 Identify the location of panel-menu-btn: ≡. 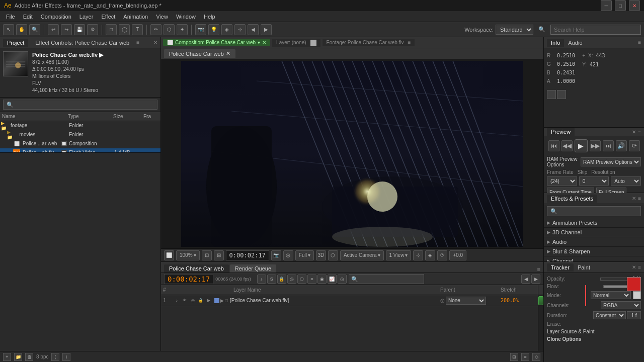
(138, 42).